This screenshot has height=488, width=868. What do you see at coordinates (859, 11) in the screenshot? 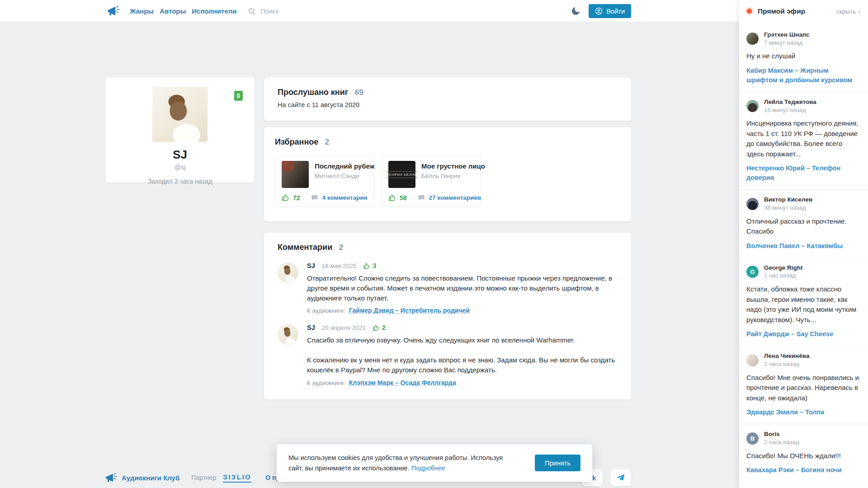
I see `chevron-right-icon: ›` at bounding box center [859, 11].